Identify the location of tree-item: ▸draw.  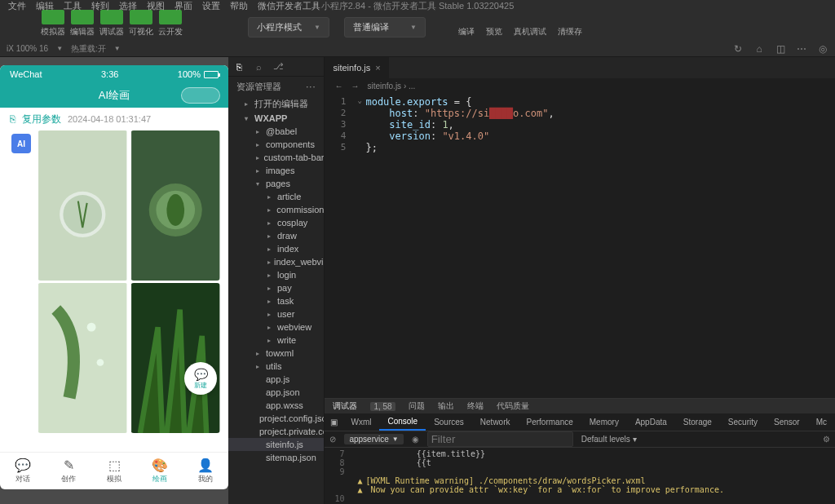
(276, 236).